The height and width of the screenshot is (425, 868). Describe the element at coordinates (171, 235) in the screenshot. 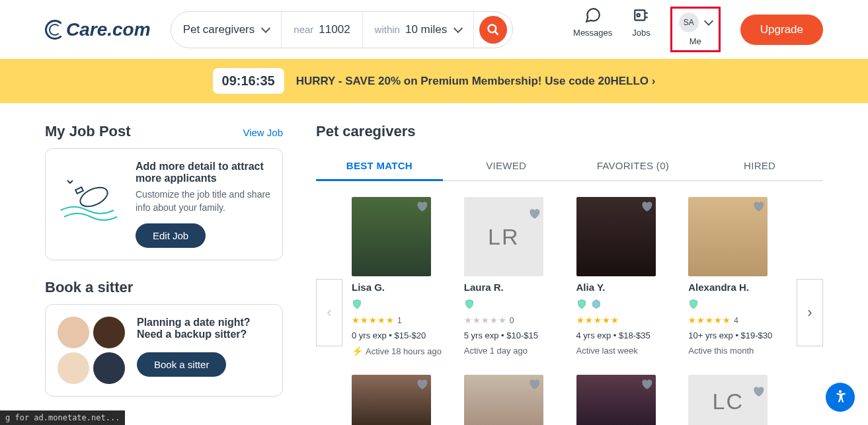

I see `edit-job-button: Edit Job` at that location.